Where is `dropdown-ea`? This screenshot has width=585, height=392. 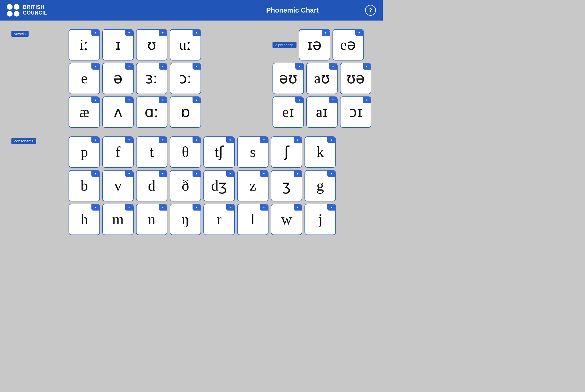
dropdown-ea is located at coordinates (359, 33).